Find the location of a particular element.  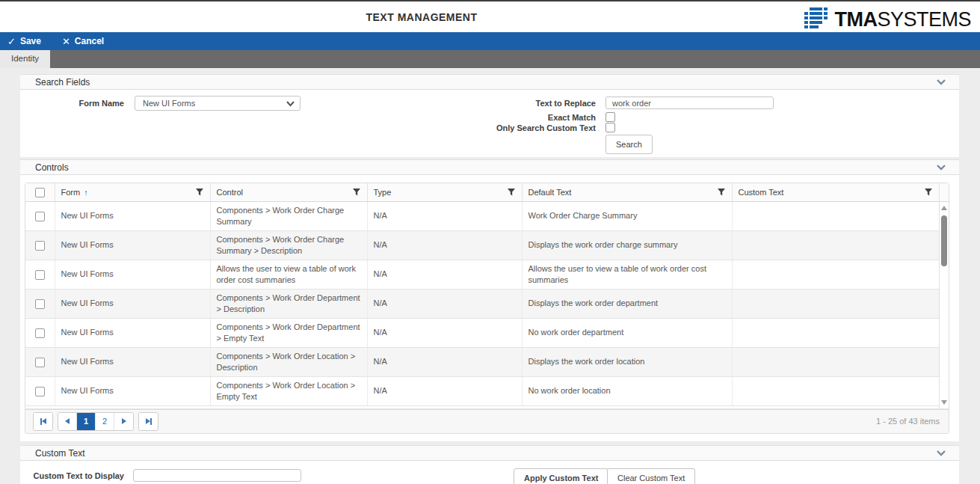

cell-default-text: No work order department is located at coordinates (626, 332).